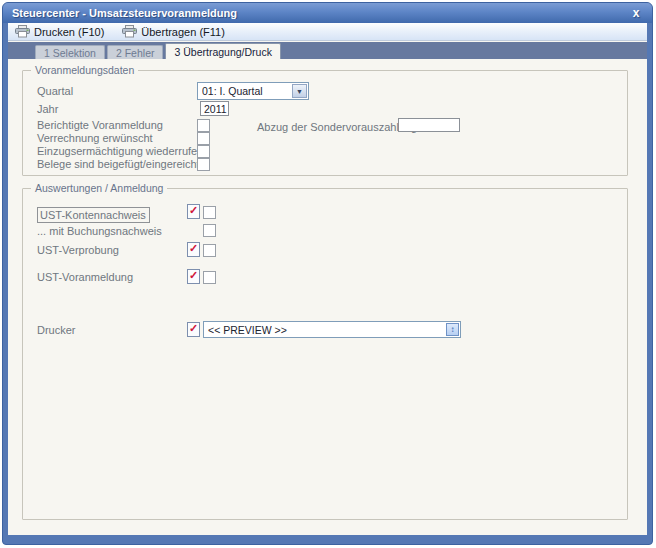  What do you see at coordinates (325, 232) in the screenshot?
I see `buchungsnachweis-row: ... mit Buchungsnachweis` at bounding box center [325, 232].